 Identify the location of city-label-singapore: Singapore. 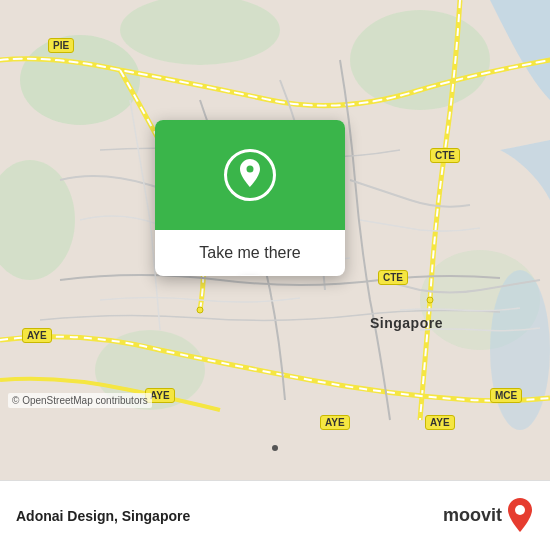
(406, 323).